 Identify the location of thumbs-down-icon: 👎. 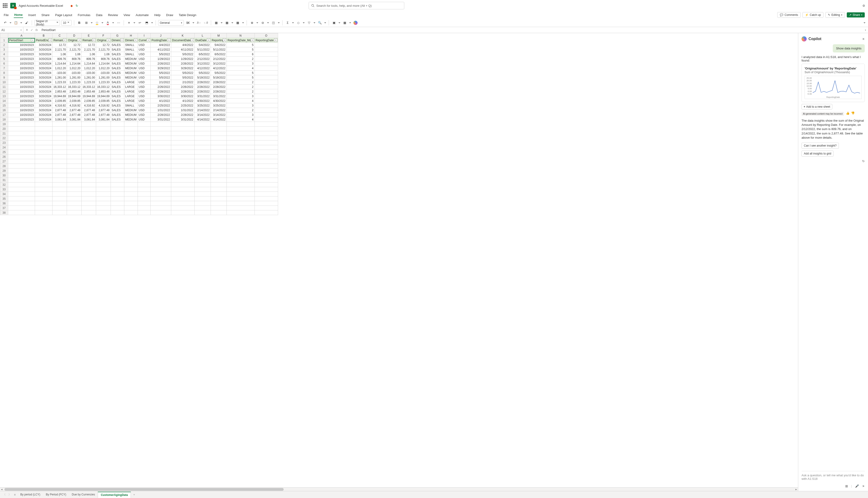
(853, 113).